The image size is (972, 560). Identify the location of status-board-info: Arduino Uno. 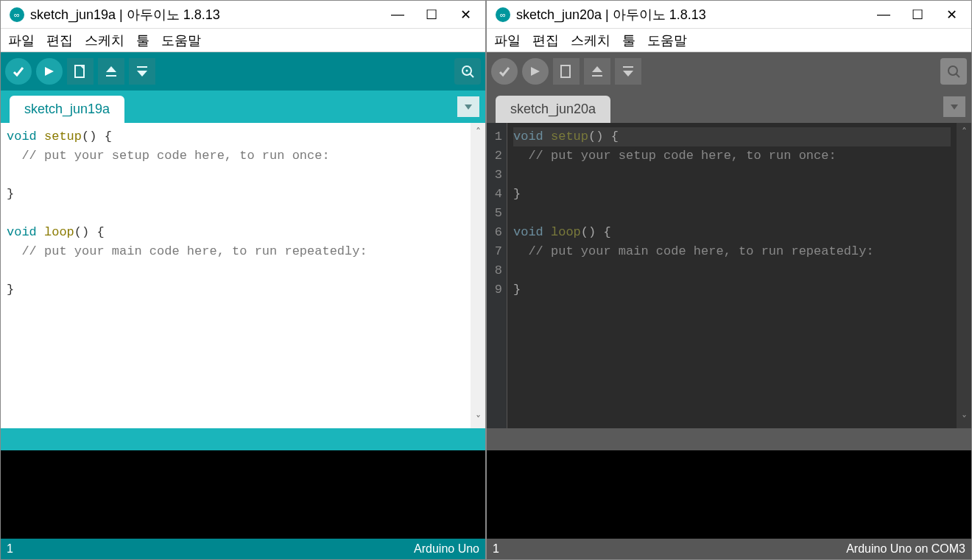
(446, 549).